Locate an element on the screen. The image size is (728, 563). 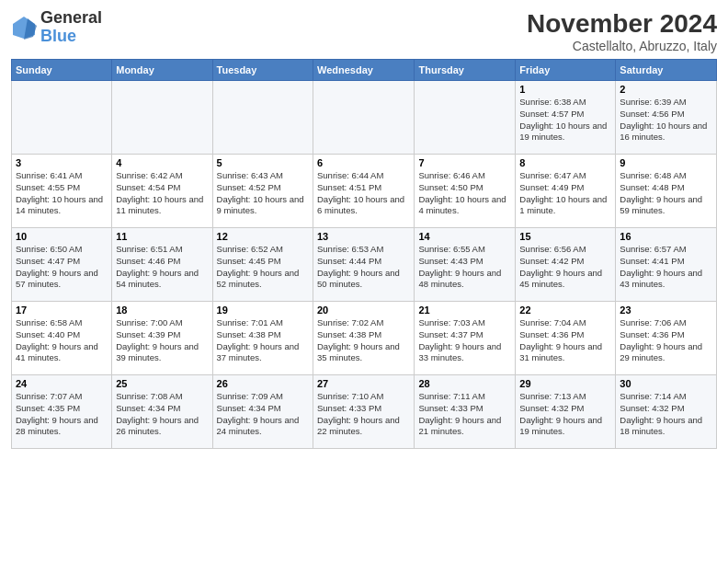
calendar-cell: 12Sunrise: 6:52 AM Sunset: 4:45 PM Dayli… is located at coordinates (263, 265).